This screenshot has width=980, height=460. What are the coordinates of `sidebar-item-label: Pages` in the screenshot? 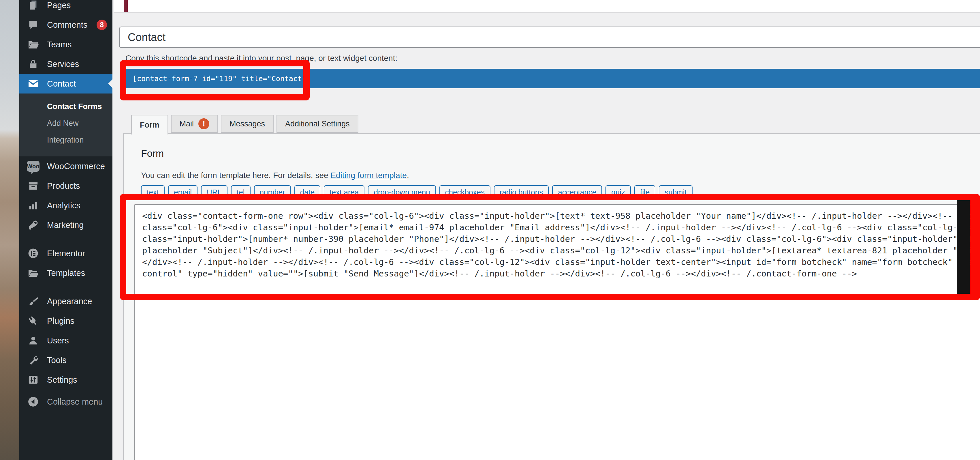 It's located at (59, 5).